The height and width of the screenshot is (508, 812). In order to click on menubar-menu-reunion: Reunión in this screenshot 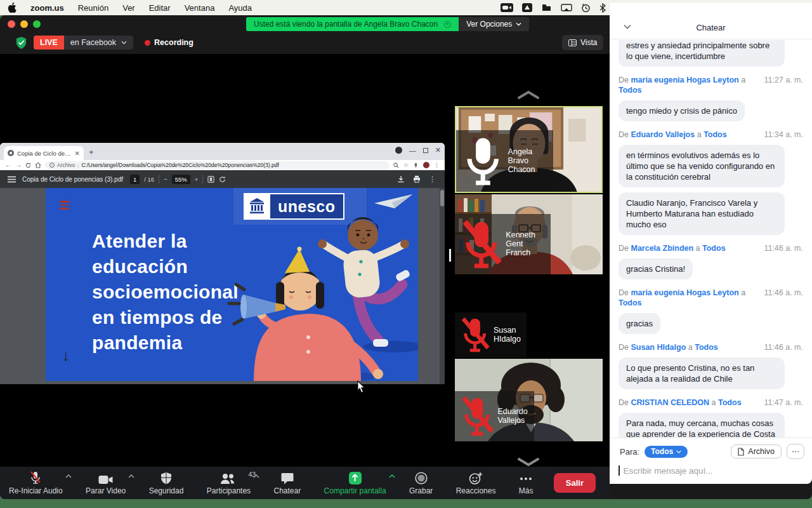, I will do `click(93, 8)`.